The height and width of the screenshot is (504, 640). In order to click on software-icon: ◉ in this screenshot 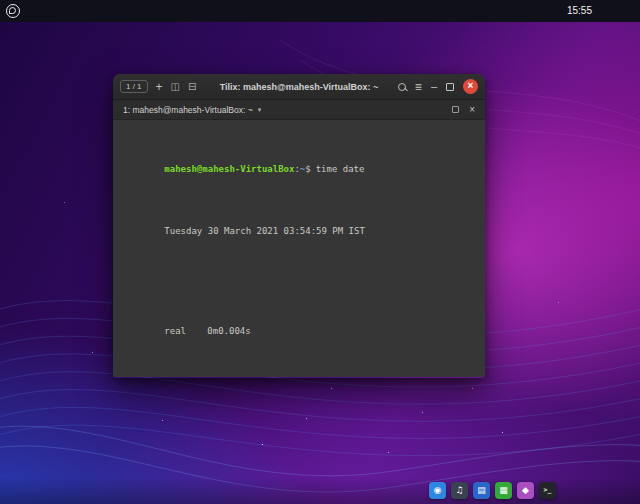, I will do `click(438, 490)`.